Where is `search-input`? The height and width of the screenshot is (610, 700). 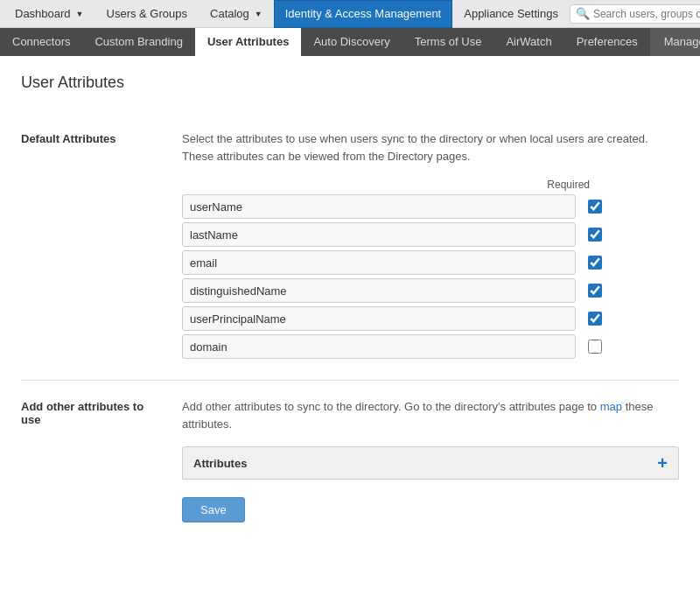 search-input is located at coordinates (647, 14).